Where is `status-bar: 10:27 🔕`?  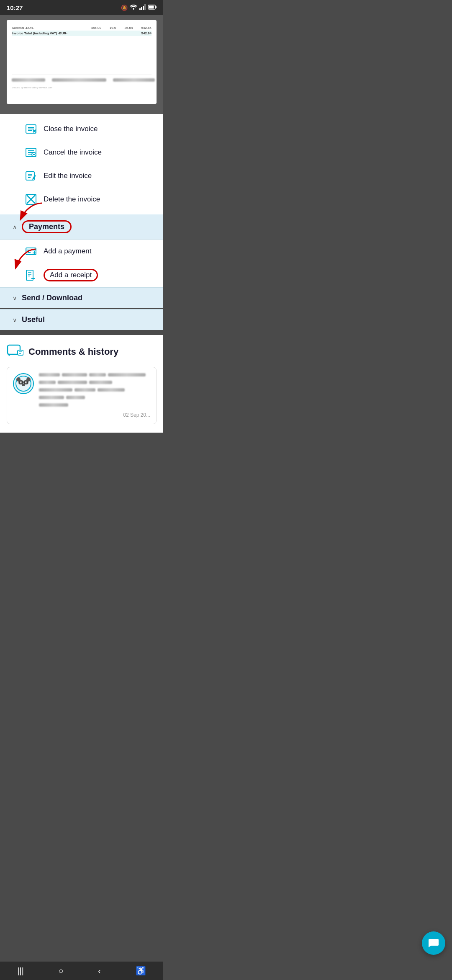 status-bar: 10:27 🔕 is located at coordinates (82, 8).